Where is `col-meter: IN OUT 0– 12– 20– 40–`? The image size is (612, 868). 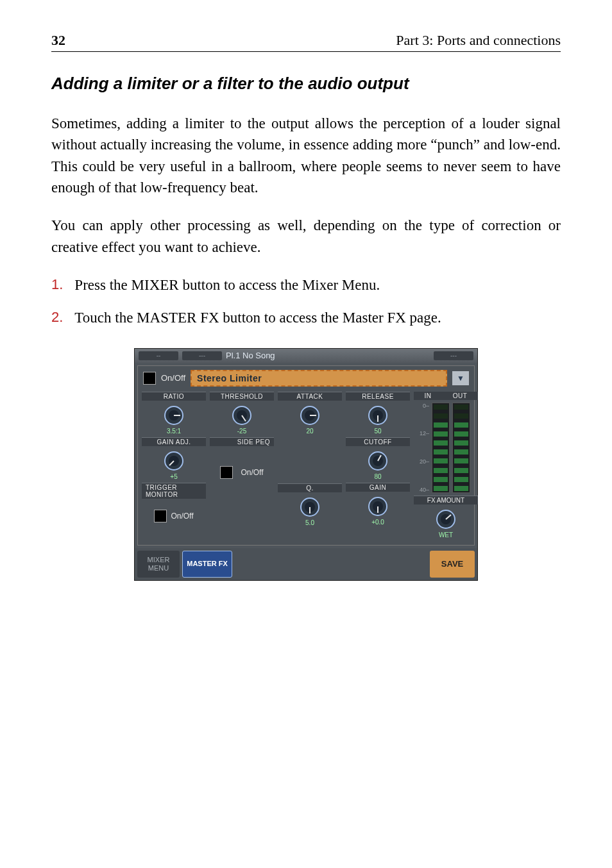 col-meter: IN OUT 0– 12– 20– 40– is located at coordinates (446, 467).